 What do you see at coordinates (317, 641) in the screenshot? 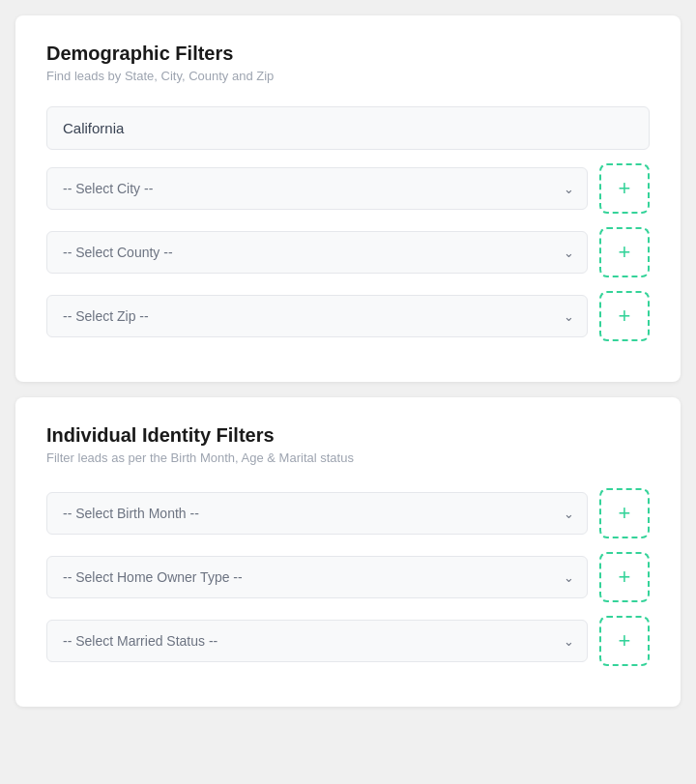
I see `married-status-select: -- Select Married Status --` at bounding box center [317, 641].